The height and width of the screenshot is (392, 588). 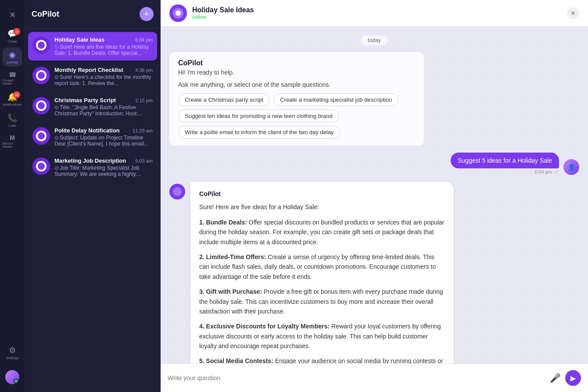 I want to click on conversation-info: Marketing Job Description 9:03 am ⊙Job T…, so click(x=104, y=167).